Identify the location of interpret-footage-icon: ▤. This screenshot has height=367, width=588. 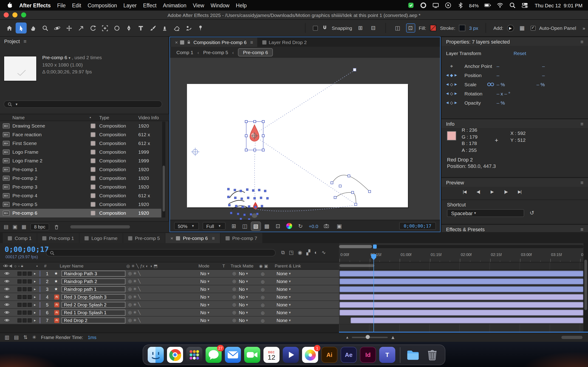
(6, 227).